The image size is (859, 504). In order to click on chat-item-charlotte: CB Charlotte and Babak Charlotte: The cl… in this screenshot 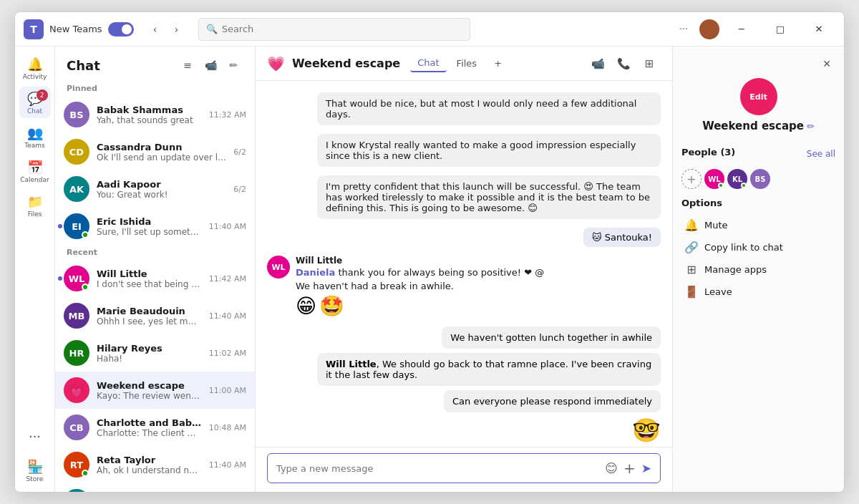, I will do `click(155, 427)`.